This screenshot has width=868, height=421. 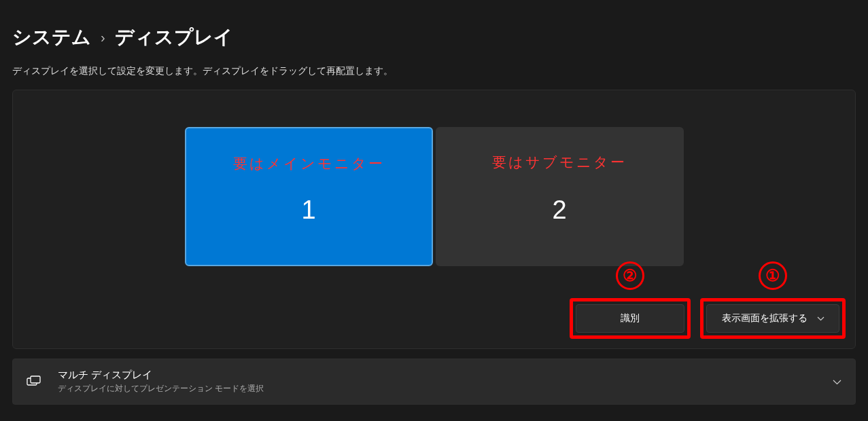 I want to click on monitor-2-number: 2, so click(x=559, y=210).